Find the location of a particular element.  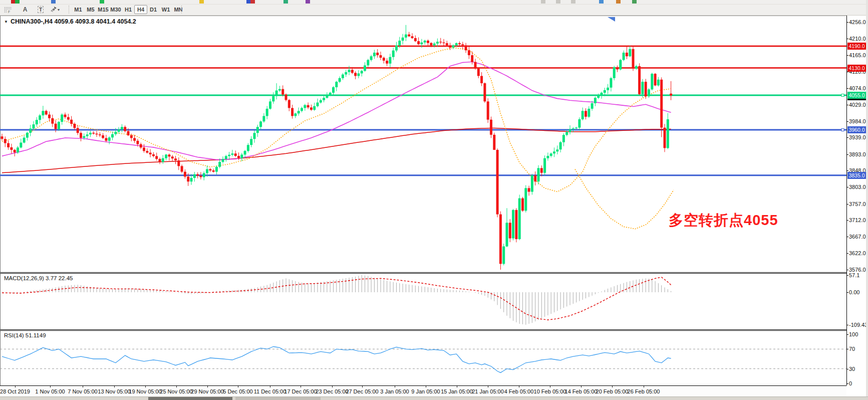

date-axis: 28 Oct 20191 Nov 05:007 Nov 05:0013 Nov … is located at coordinates (423, 391).